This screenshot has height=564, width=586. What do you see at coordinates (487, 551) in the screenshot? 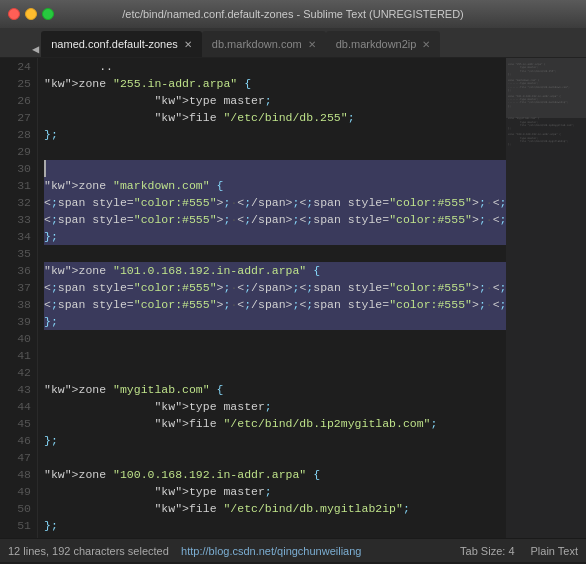
I see `tab-size: Tab Size: 4` at bounding box center [487, 551].